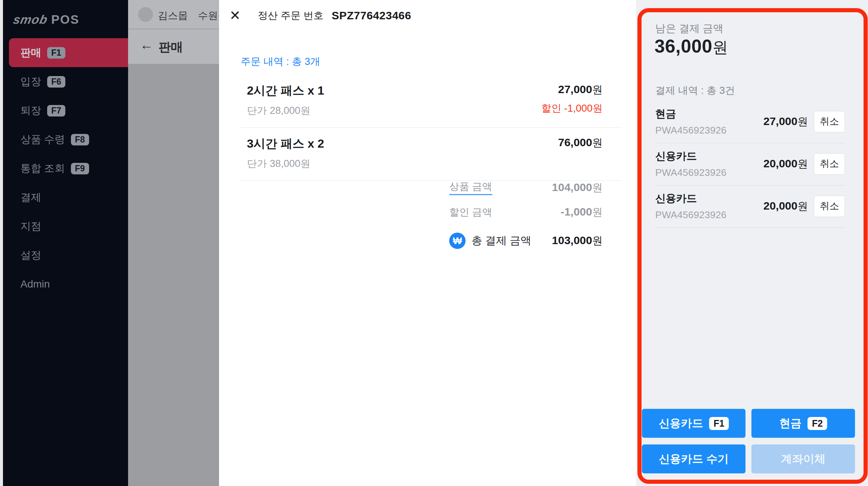  Describe the element at coordinates (803, 423) in the screenshot. I see `cash-button: 현금 F2` at that location.